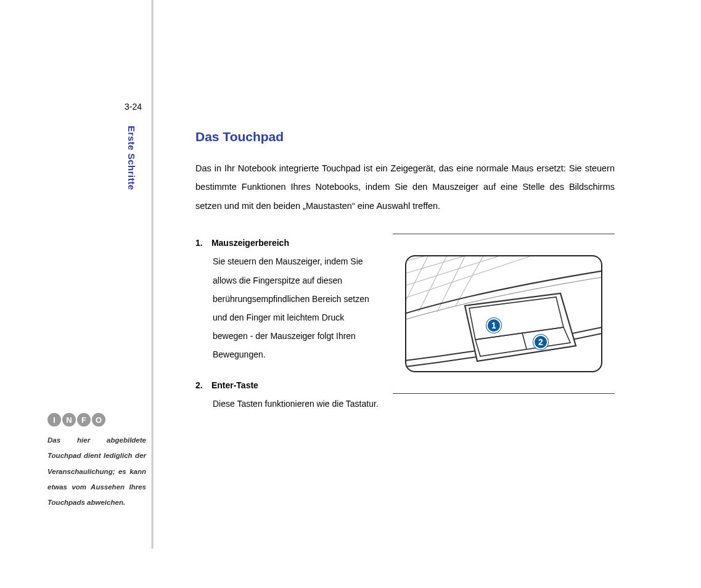  What do you see at coordinates (405, 137) in the screenshot?
I see `page-title: Das Touchpad` at bounding box center [405, 137].